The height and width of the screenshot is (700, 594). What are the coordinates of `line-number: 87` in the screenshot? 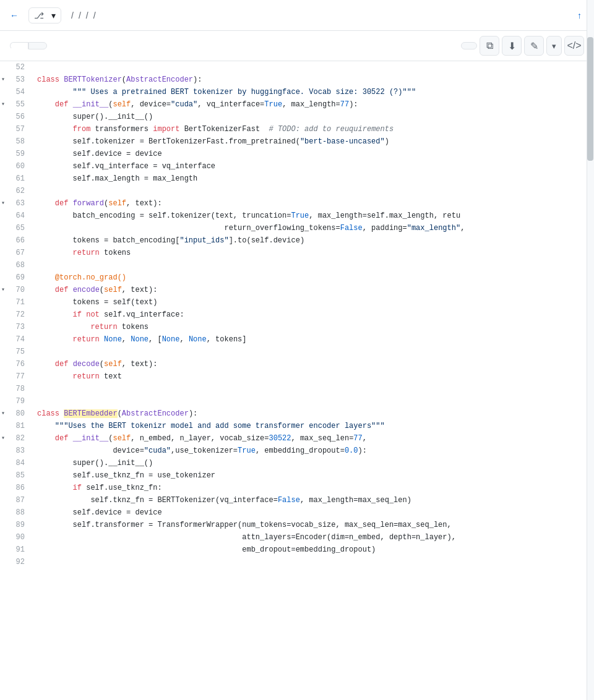 It's located at (16, 500).